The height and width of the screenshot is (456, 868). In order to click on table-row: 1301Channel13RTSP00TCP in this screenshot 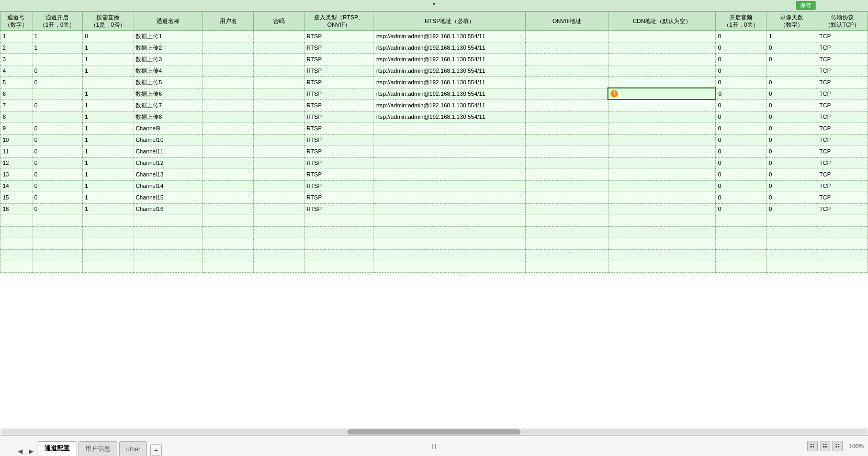, I will do `click(434, 174)`.